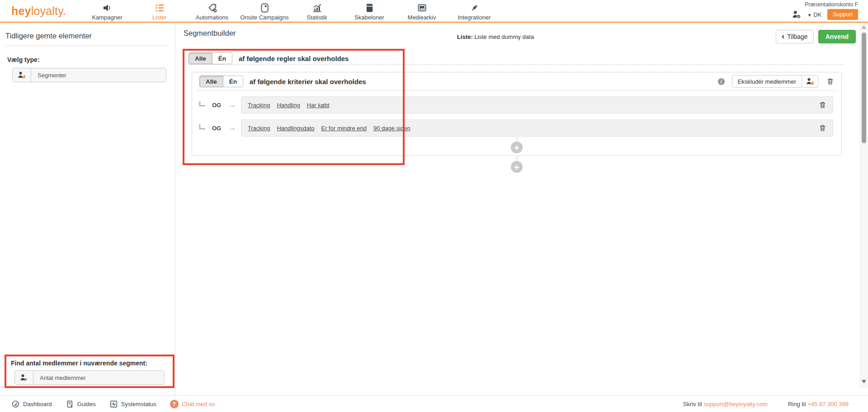 The width and height of the screenshot is (868, 412). Describe the element at coordinates (843, 14) in the screenshot. I see `support-button: Support` at that location.